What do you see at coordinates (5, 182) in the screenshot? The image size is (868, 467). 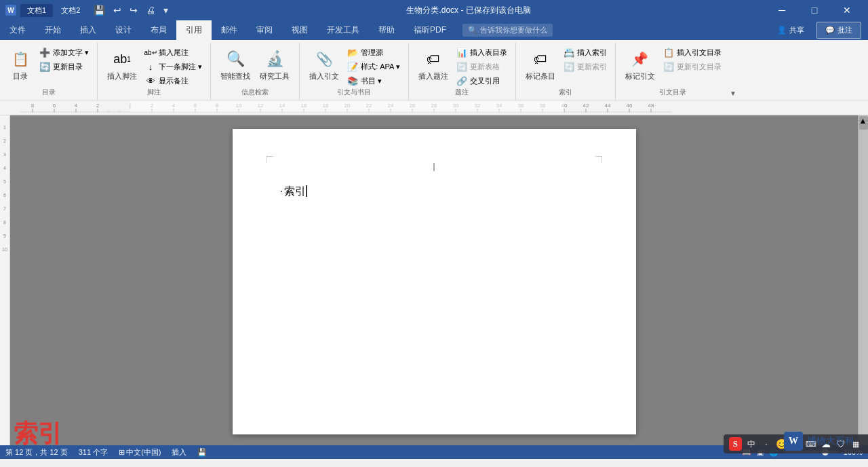 I see `svg-text: 5` at bounding box center [5, 182].